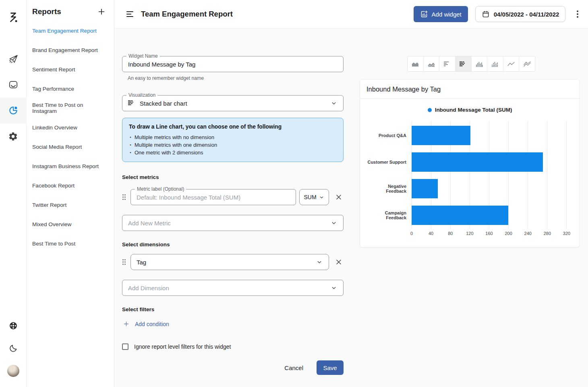  Describe the element at coordinates (447, 64) in the screenshot. I see `bar-chart-icon` at that location.